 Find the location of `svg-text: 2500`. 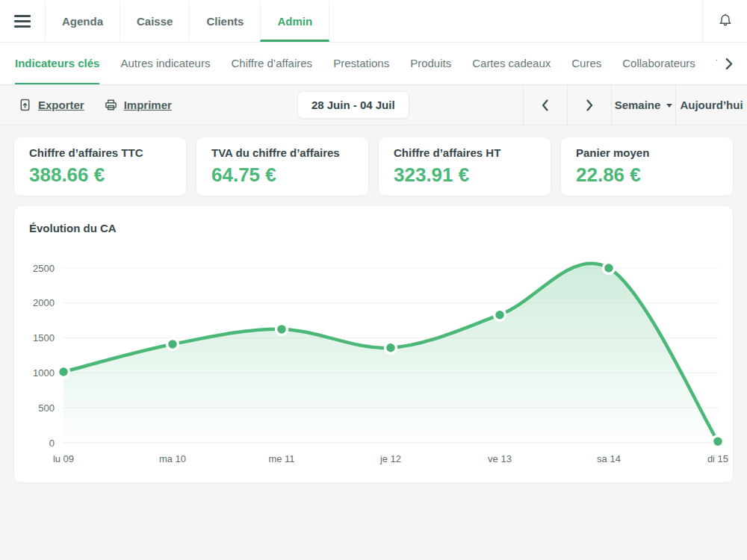

svg-text: 2500 is located at coordinates (43, 269).